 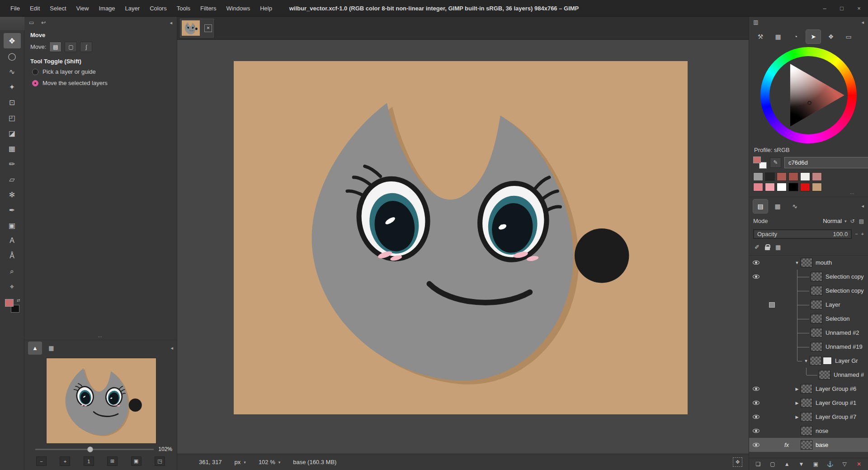 I want to click on undo-history-tab-icon: ↩, so click(x=43, y=23).